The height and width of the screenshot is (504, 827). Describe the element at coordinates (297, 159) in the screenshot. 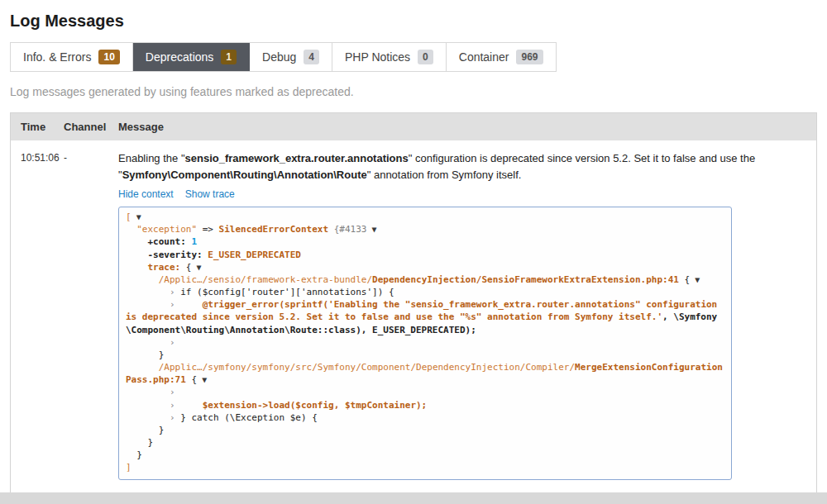

I see `message-text-bold: sensio_framework_extra.router.annotation…` at that location.